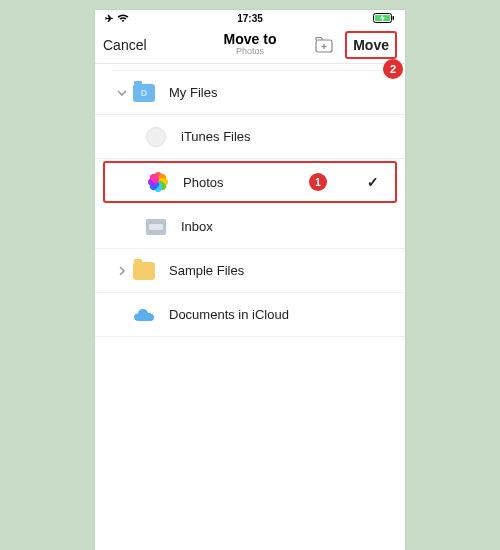 This screenshot has height=550, width=500. Describe the element at coordinates (156, 137) in the screenshot. I see `itunes-icon` at that location.